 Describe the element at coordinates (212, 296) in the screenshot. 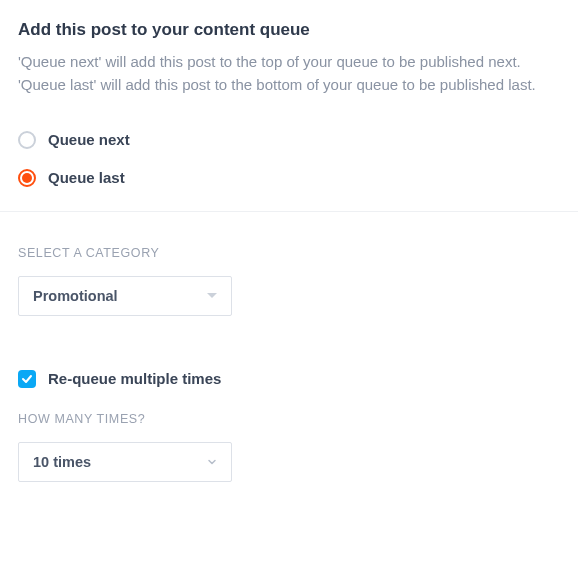

I see `caret-down-icon` at that location.